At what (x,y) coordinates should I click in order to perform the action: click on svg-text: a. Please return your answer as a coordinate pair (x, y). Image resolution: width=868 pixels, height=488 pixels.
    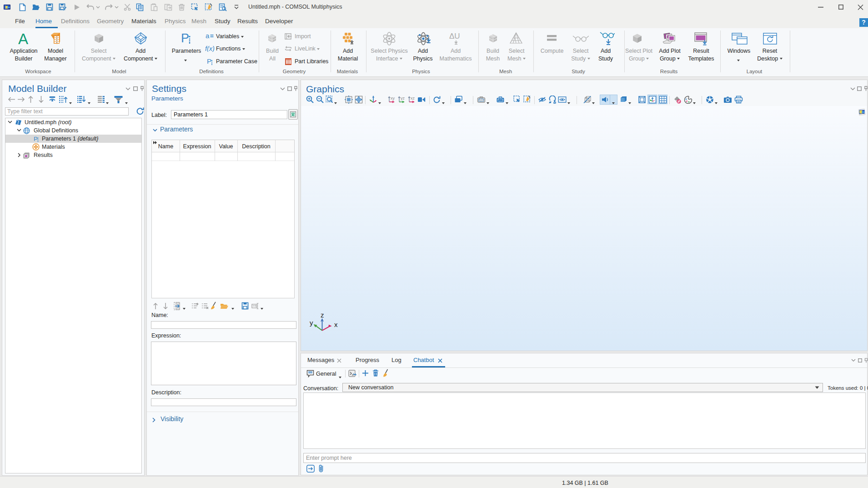
    Looking at the image, I should click on (207, 36).